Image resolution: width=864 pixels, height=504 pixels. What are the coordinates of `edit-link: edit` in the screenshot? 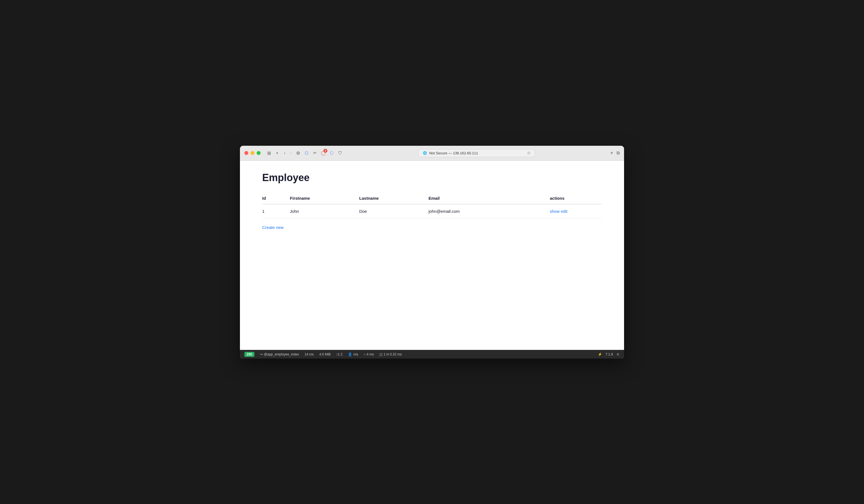 It's located at (564, 211).